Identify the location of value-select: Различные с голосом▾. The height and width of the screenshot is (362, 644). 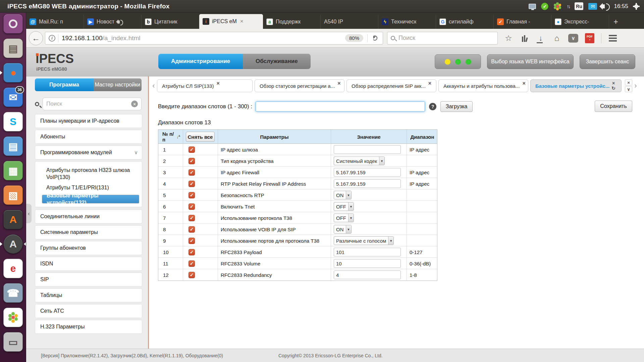
(364, 241).